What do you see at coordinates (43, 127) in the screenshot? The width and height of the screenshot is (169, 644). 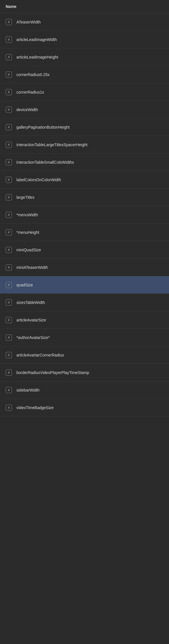 I see `row-label: galleryPaginationButtonHeight` at bounding box center [43, 127].